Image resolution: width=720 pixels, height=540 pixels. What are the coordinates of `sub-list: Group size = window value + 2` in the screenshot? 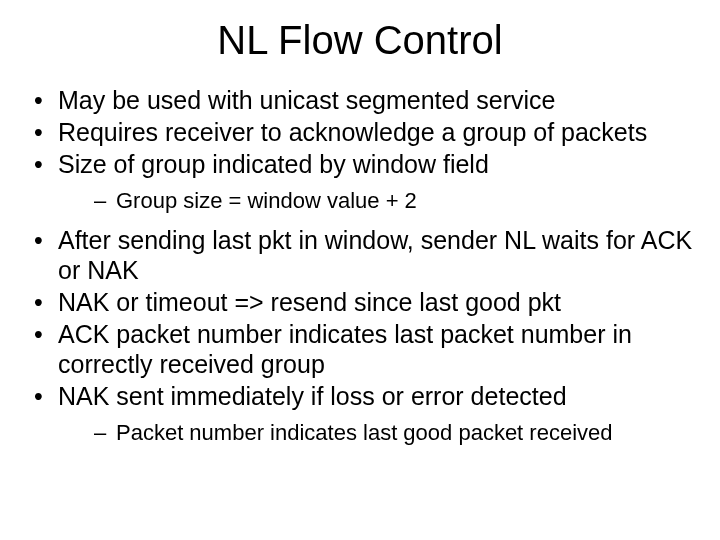 It's located at (376, 201).